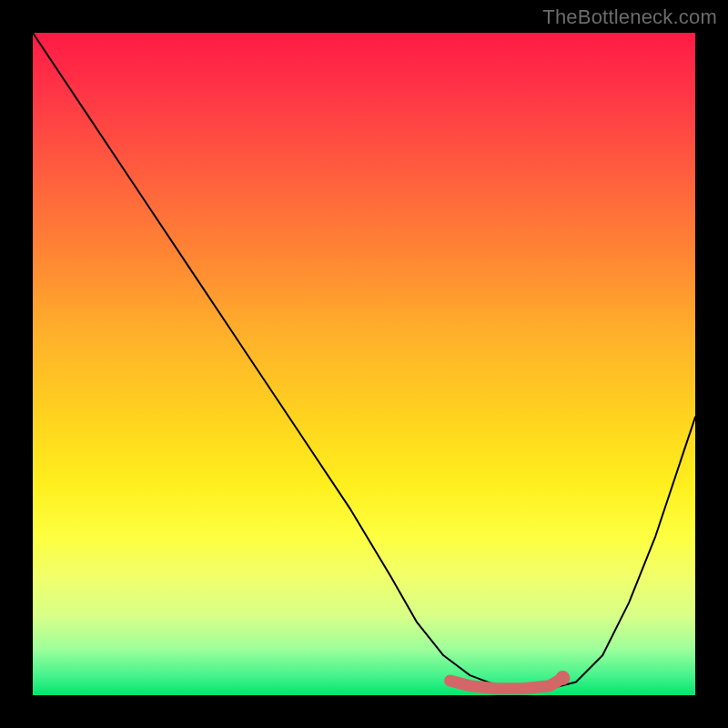 The width and height of the screenshot is (728, 728). Describe the element at coordinates (630, 17) in the screenshot. I see `watermark-text: TheBottleneck.com` at that location.